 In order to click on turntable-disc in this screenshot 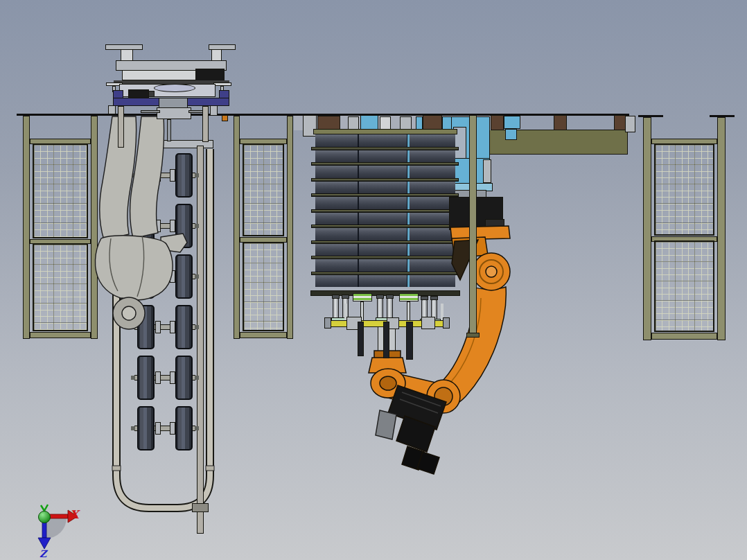, I will do `click(175, 88)`.